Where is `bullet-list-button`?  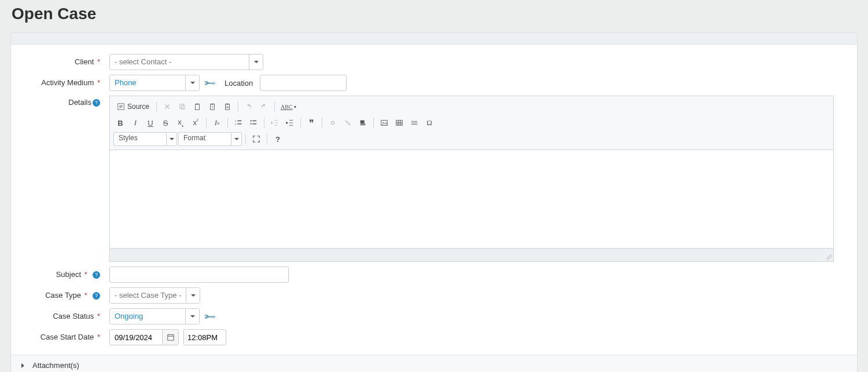
bullet-list-button is located at coordinates (253, 123).